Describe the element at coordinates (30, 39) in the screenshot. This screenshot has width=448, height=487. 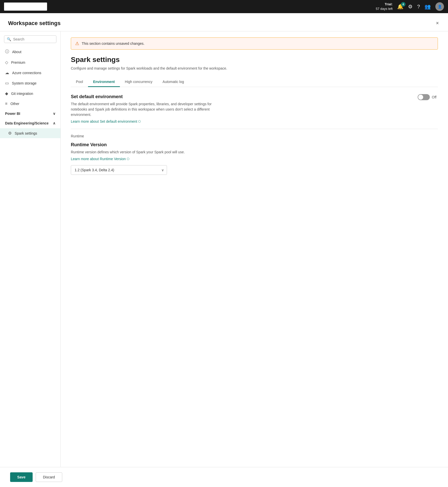
I see `search-input-wrapper: 🔍` at that location.